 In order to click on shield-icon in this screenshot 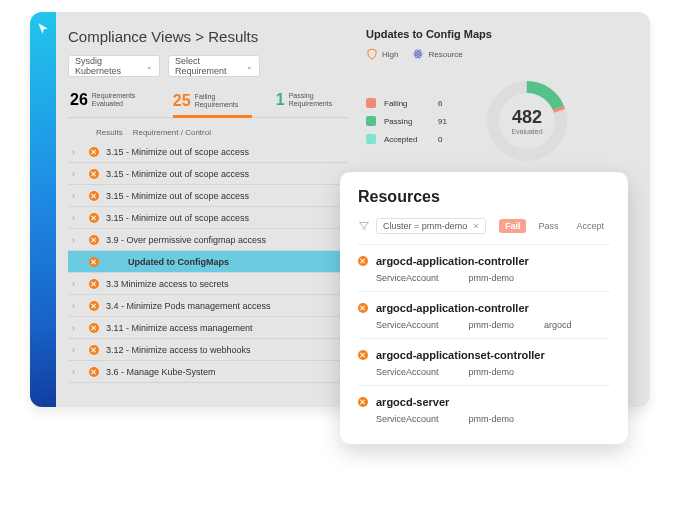, I will do `click(372, 54)`.